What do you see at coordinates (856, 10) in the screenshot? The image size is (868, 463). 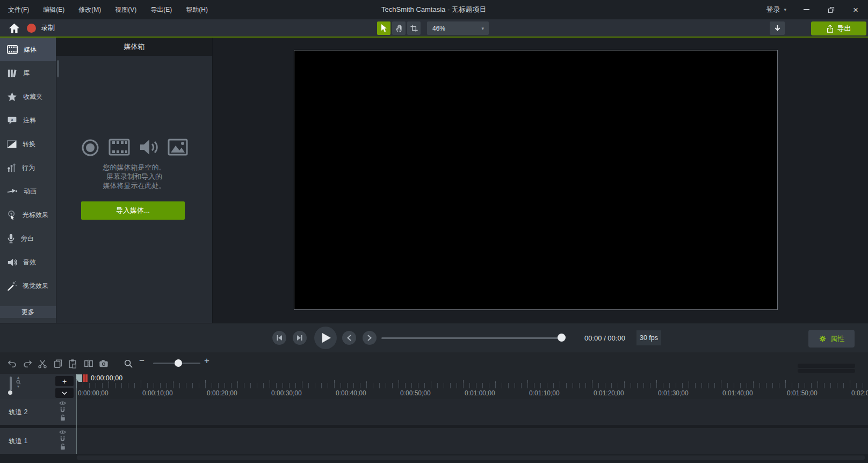 I see `close-button: ×` at bounding box center [856, 10].